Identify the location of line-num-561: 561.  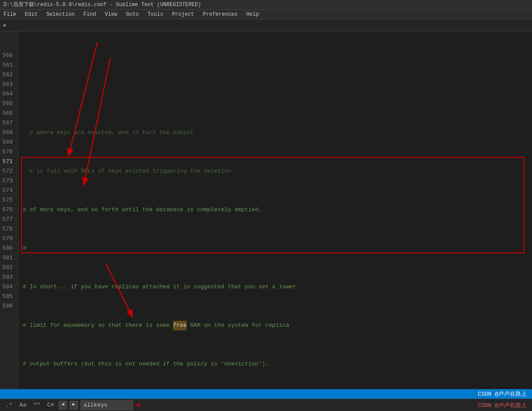
(8, 65).